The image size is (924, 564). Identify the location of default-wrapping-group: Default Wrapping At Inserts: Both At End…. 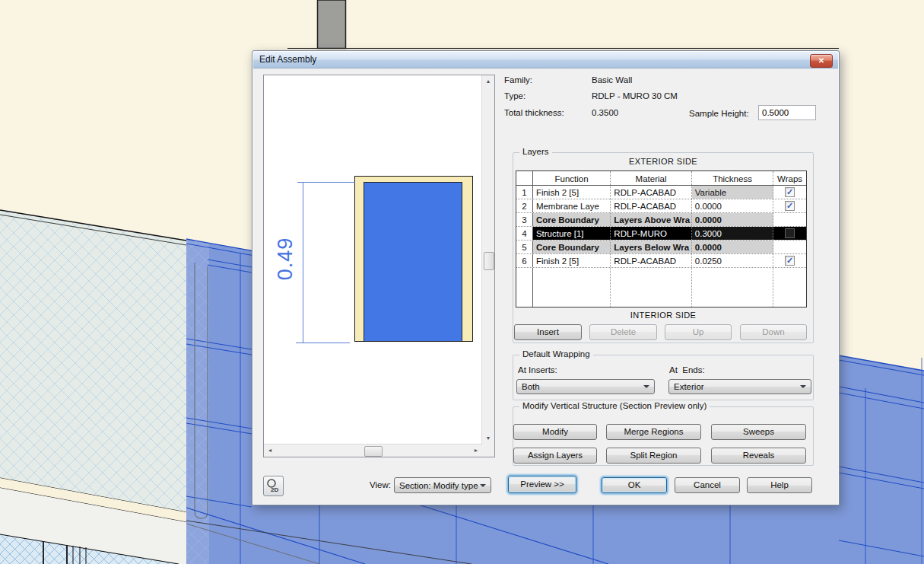
(663, 378).